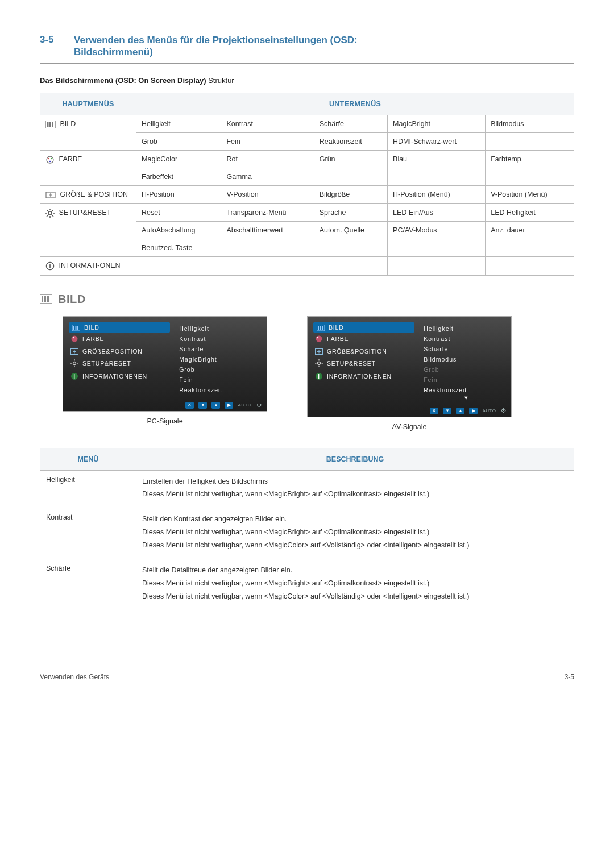 The width and height of the screenshot is (614, 868). What do you see at coordinates (89, 194) in the screenshot?
I see `main-menu-cell: GRÖßE & POSITION` at bounding box center [89, 194].